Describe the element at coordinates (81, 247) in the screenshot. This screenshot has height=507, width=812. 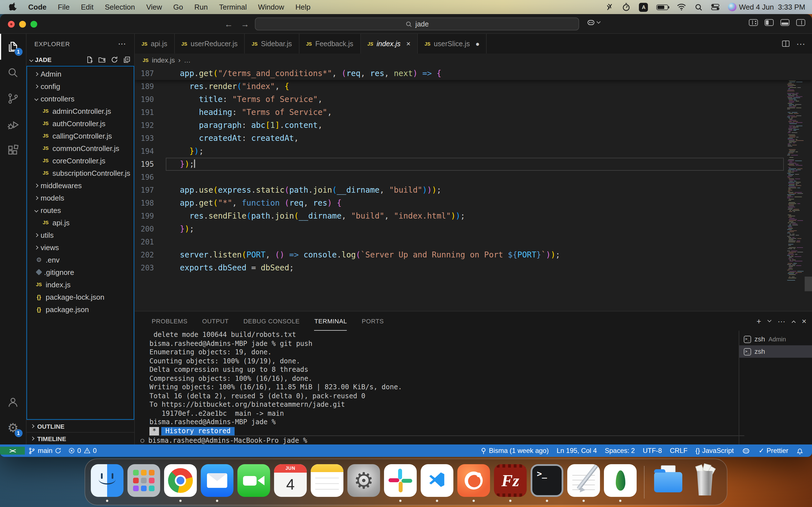
I see `tree-item-views: views` at that location.